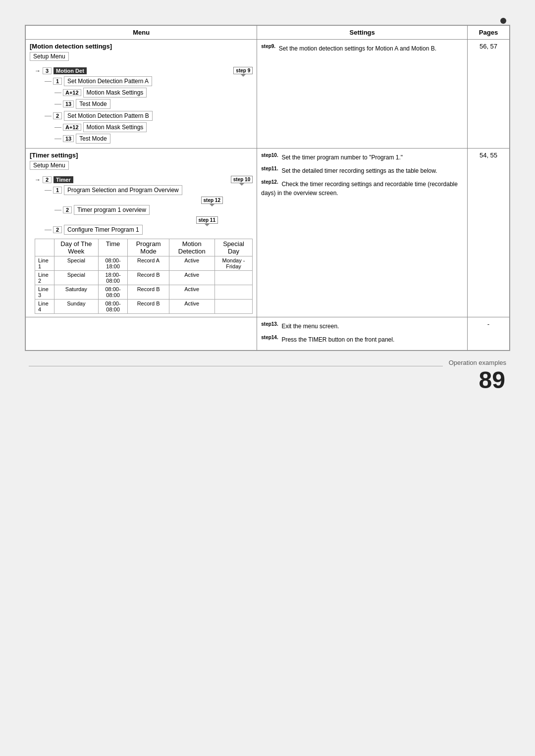 The image size is (535, 756). What do you see at coordinates (144, 70) in the screenshot?
I see `motion-tree-item-3: → 3 Motion Det step 9` at bounding box center [144, 70].